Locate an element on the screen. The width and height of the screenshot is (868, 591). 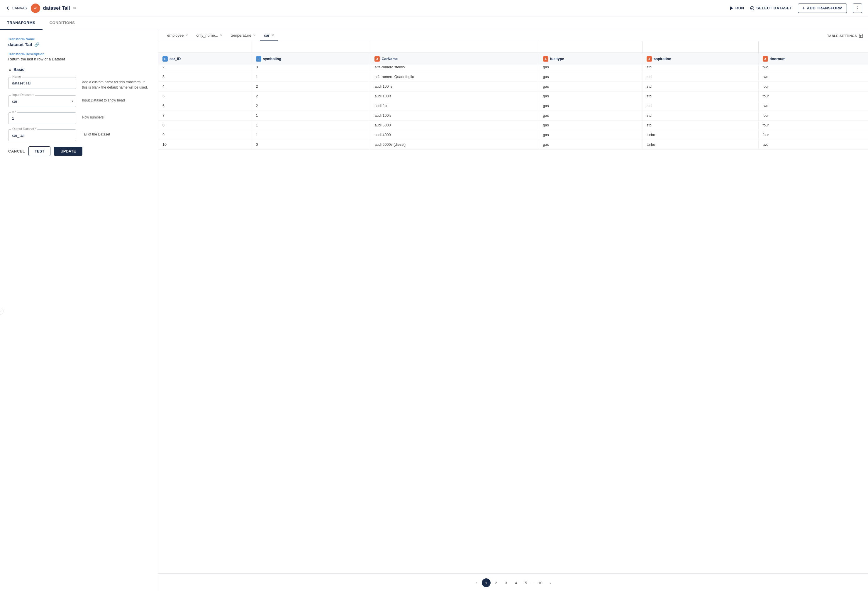
page-1-button: 1 is located at coordinates (486, 583).